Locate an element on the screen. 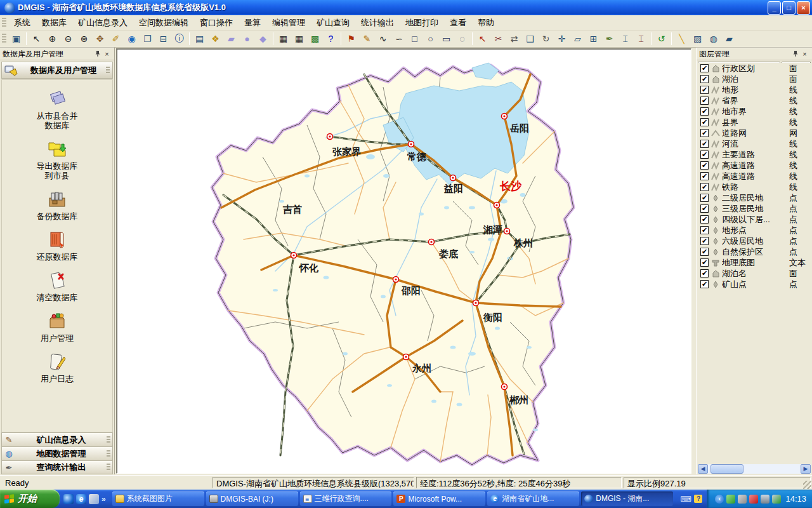 This screenshot has width=812, height=508. layer-row: ✔四级以下居...点 is located at coordinates (754, 220).